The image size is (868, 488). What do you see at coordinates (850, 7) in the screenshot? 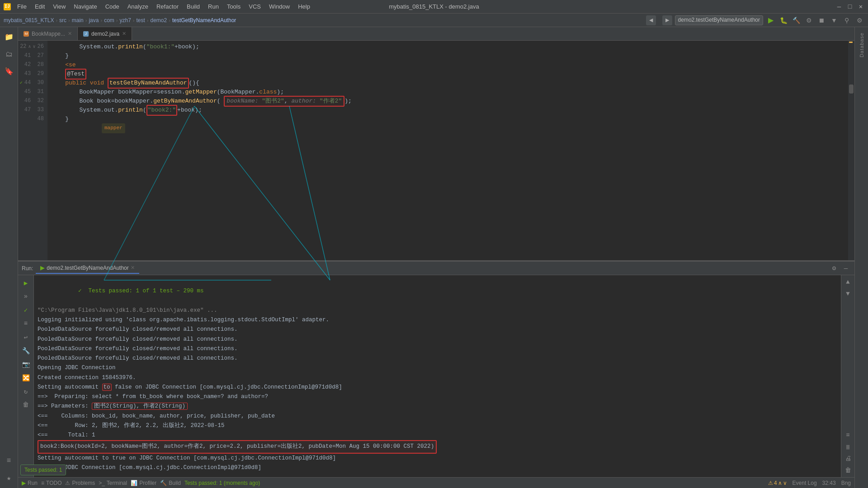
I see `maximize-button: □` at bounding box center [850, 7].